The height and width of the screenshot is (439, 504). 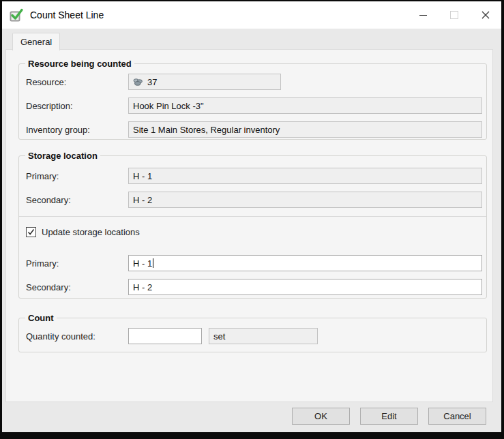 What do you see at coordinates (165, 336) in the screenshot?
I see `quantity-counted-input` at bounding box center [165, 336].